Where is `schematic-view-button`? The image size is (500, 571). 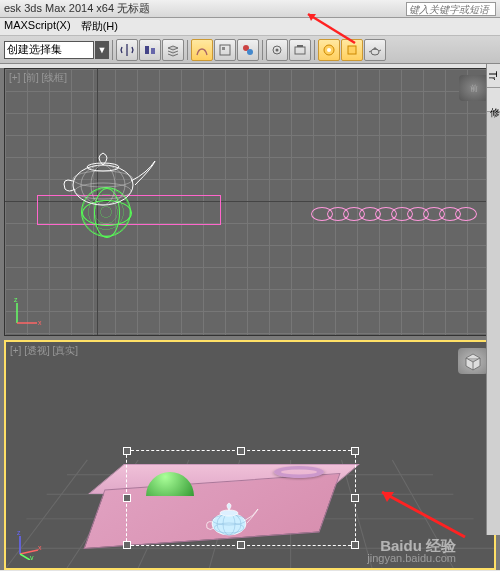 schematic-view-button is located at coordinates (225, 50).